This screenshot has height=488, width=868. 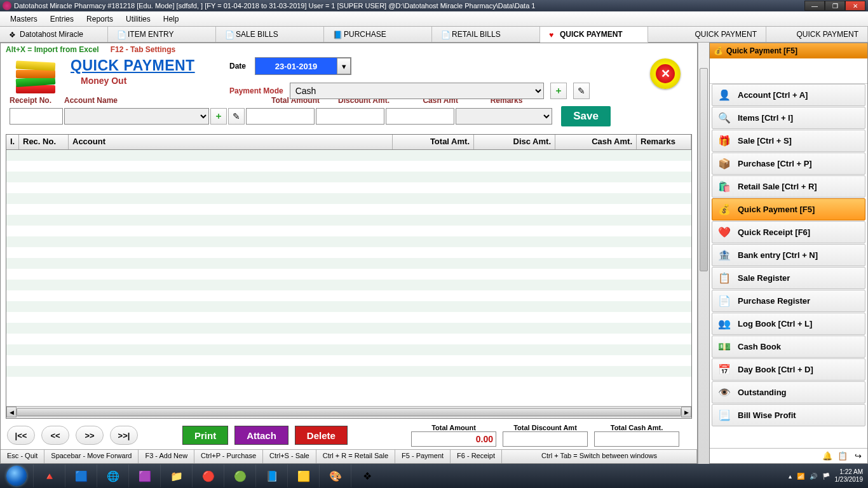 I want to click on taskbar-opera: 🔴, so click(x=208, y=476).